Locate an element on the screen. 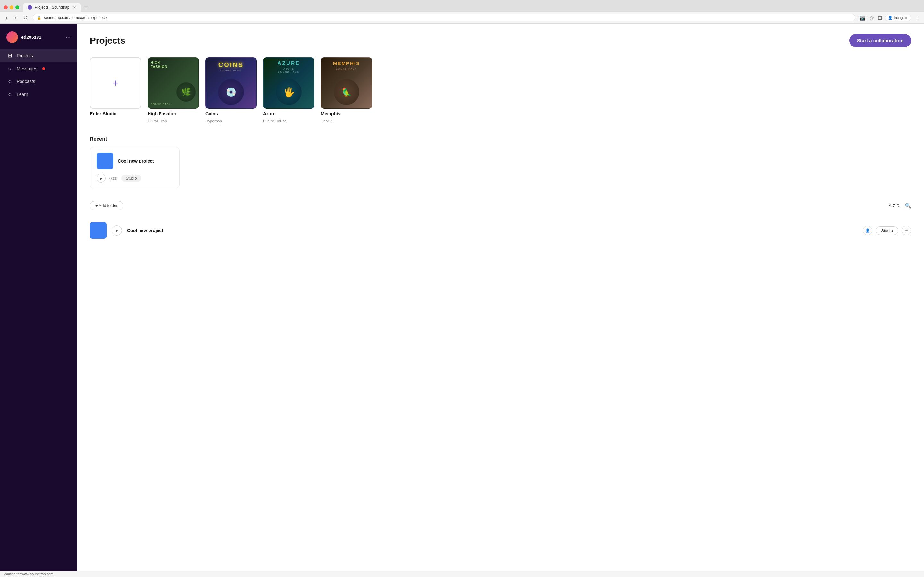  project-row-studio-button: Studio is located at coordinates (887, 230).